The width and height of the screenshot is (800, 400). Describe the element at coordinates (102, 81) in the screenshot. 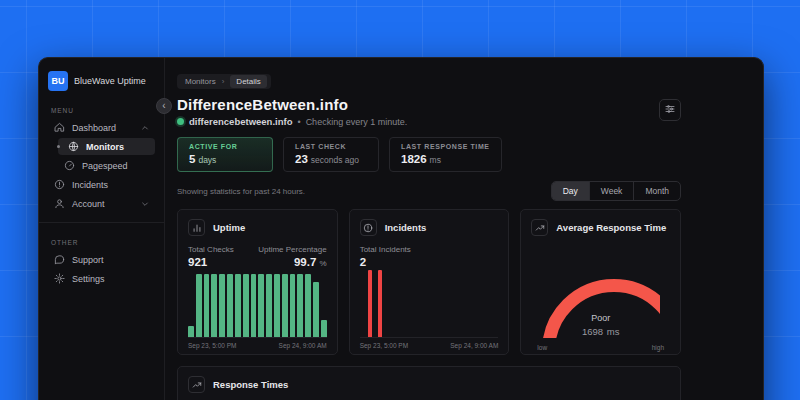

I see `app-logo-row: BU BlueWave Uptime` at that location.